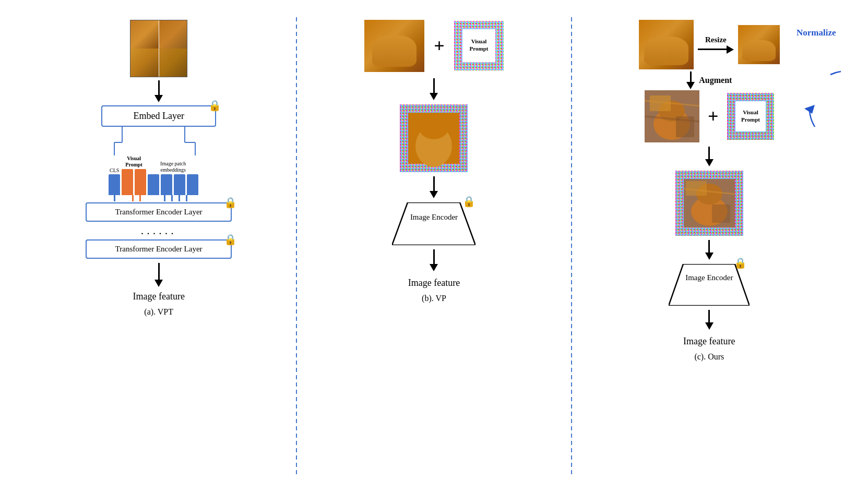 The height and width of the screenshot is (493, 868). Describe the element at coordinates (709, 278) in the screenshot. I see `encoder-label-c: Image Encoder` at that location.